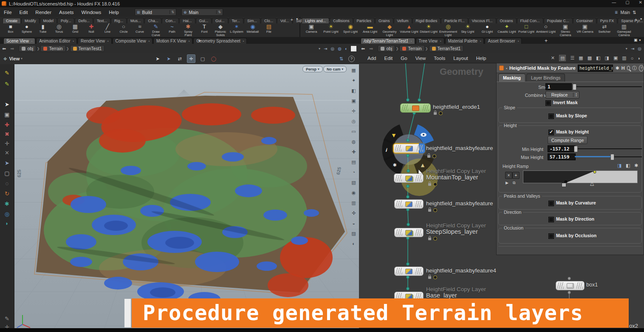 This screenshot has width=644, height=332. What do you see at coordinates (512, 77) in the screenshot?
I see `parameter-tab: Masking` at bounding box center [512, 77].